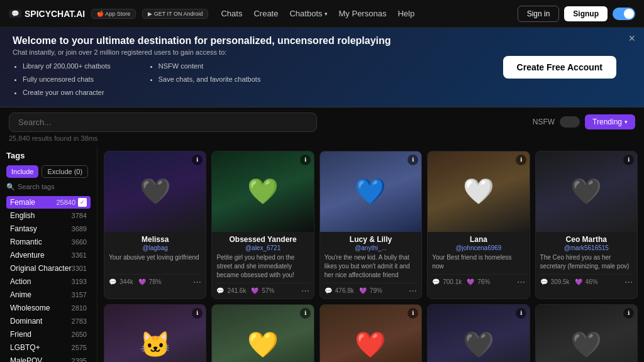  I want to click on nsfw-toggle, so click(570, 122).